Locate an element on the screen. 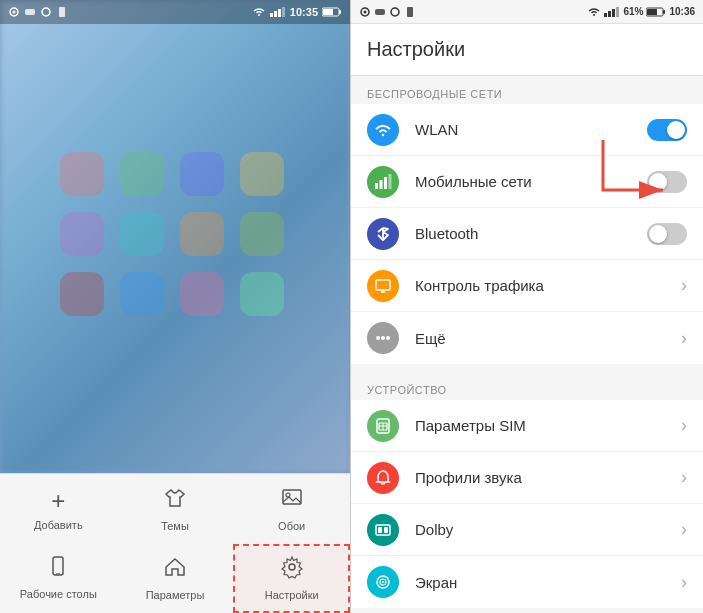 The image size is (703, 613). settings-item-traffic: Контроль трафика › is located at coordinates (527, 286).